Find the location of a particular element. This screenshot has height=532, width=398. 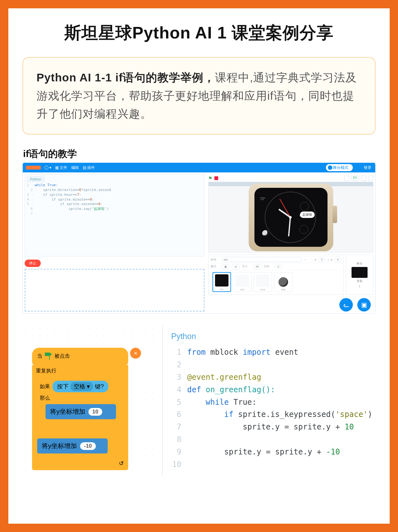

sprite-props: 角色 sec ↔ x 0 ↕ y 0 显示 ◉ ⊘ is located at coordinates (276, 275).